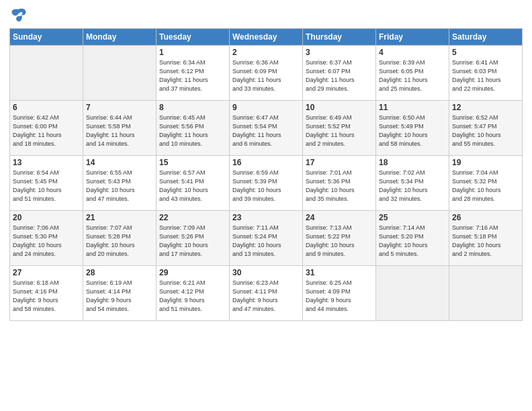  What do you see at coordinates (47, 293) in the screenshot?
I see `calendar-cell: 27Sunrise: 6:18 AMSunset: 4:16 PMDayligh…` at bounding box center [47, 293].